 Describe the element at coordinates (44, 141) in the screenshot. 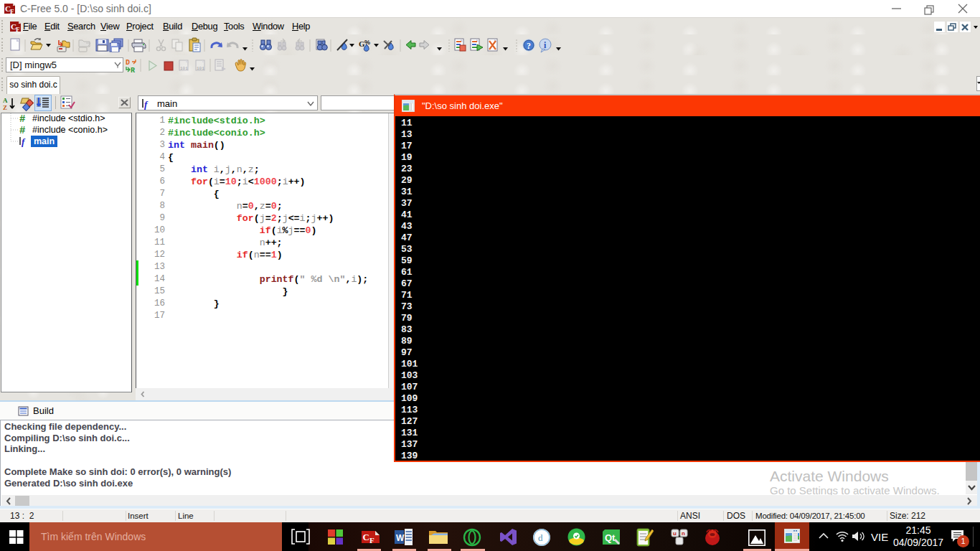

I see `svg-text: main` at that location.